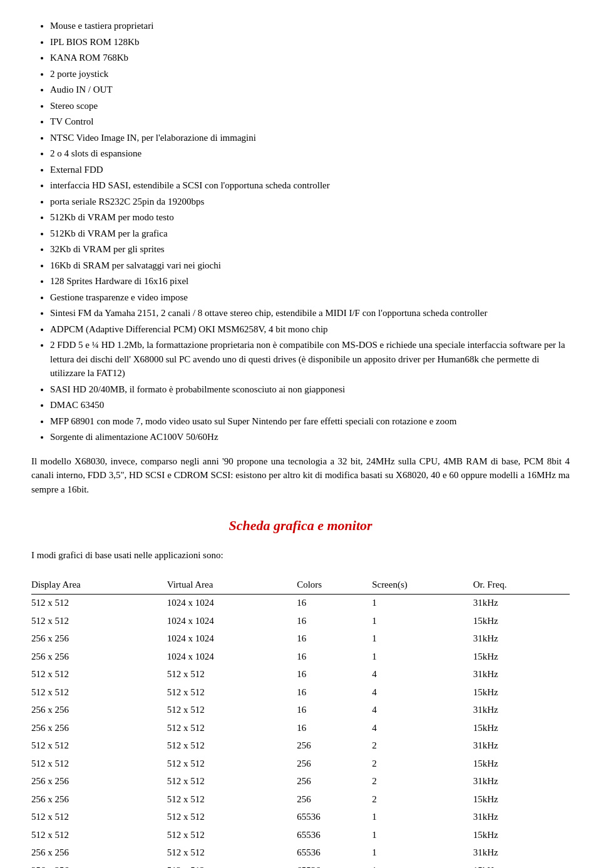  Describe the element at coordinates (300, 728) in the screenshot. I see `table-row: 256 x 256512 x 51216415kHz` at that location.